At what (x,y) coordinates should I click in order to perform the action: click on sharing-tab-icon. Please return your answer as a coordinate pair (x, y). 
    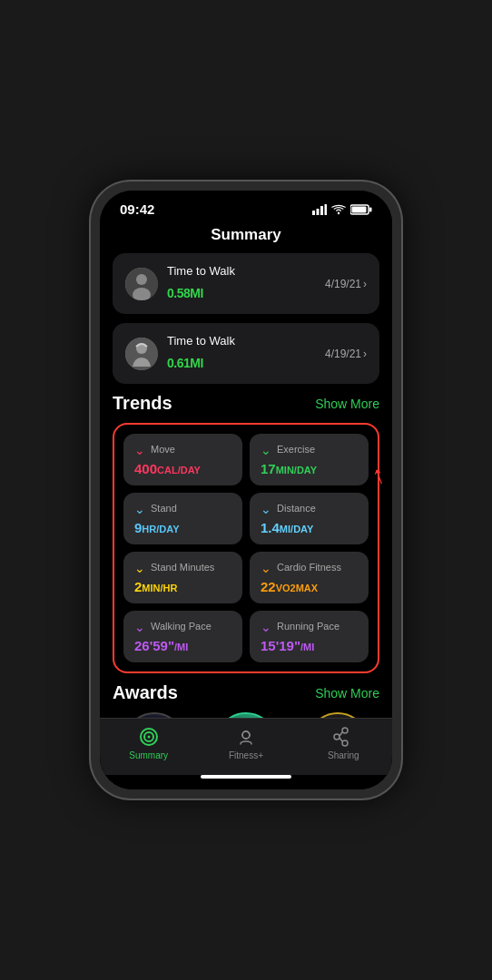
    Looking at the image, I should click on (343, 737).